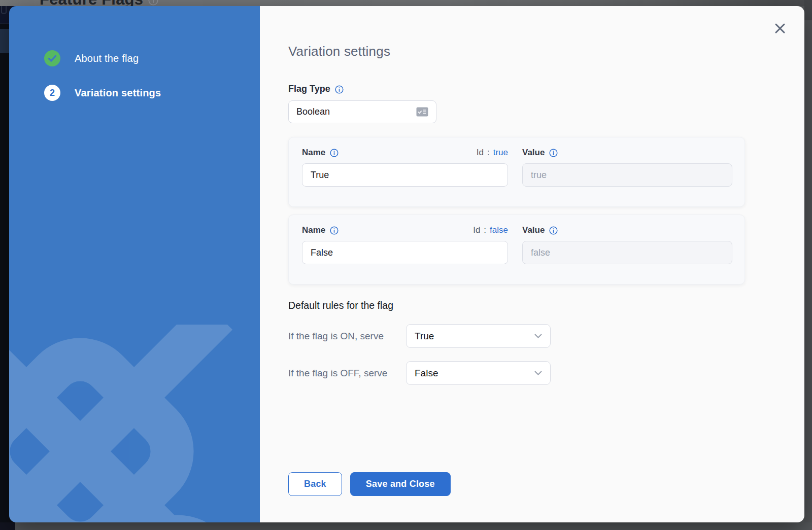  Describe the element at coordinates (546, 305) in the screenshot. I see `default-rules-title: Default rules for the flag` at that location.